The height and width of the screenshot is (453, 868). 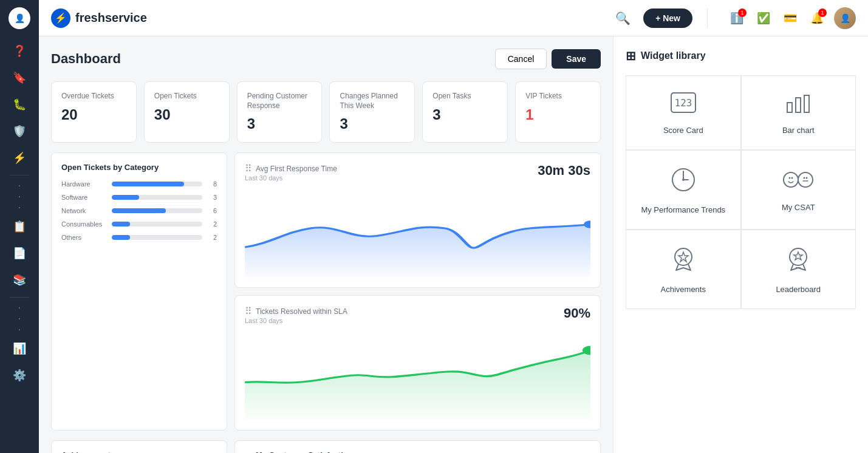 What do you see at coordinates (157, 184) in the screenshot?
I see `bar-track-hardware` at bounding box center [157, 184].